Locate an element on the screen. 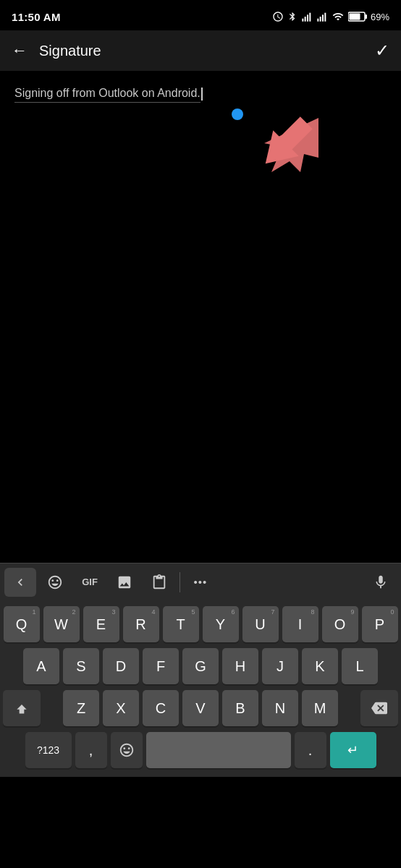  toolbar-gif-button: GIF is located at coordinates (90, 582).